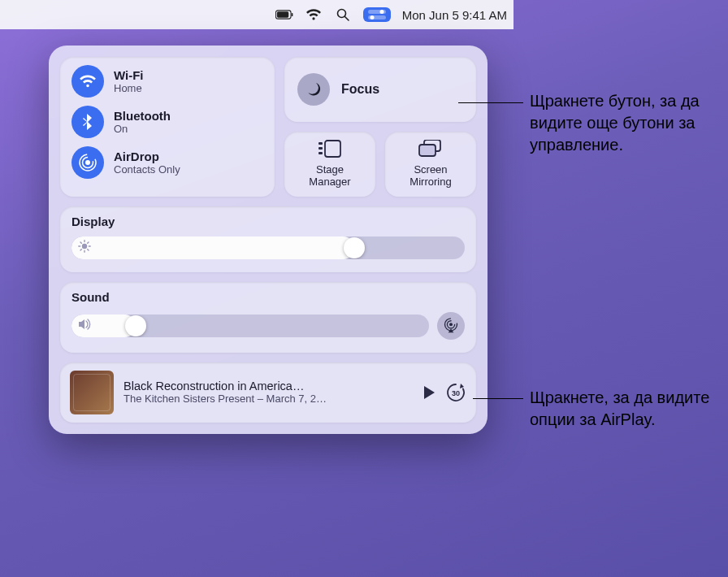 The width and height of the screenshot is (728, 577). I want to click on spotlight-icon, so click(343, 15).